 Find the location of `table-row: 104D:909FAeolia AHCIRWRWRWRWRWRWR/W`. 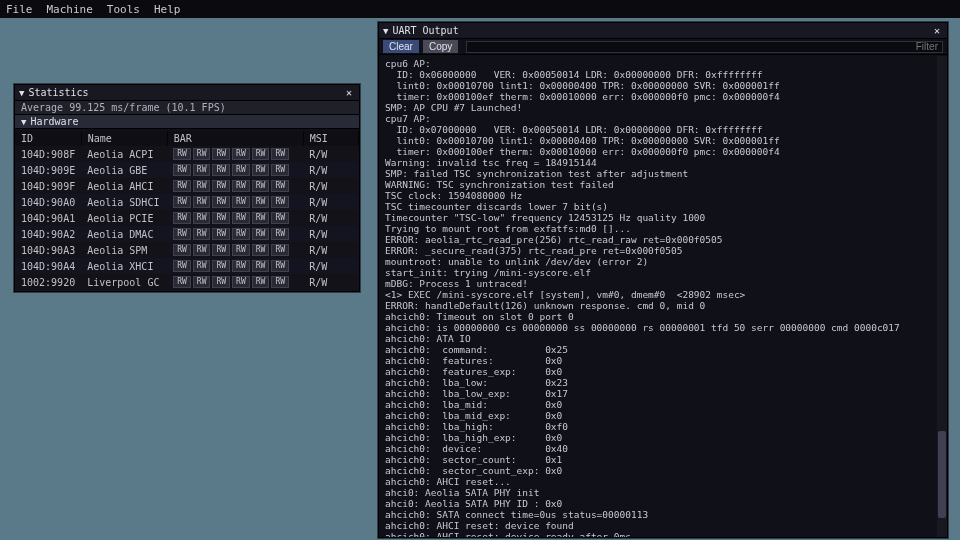

table-row: 104D:909FAeolia AHCIRWRWRWRWRWRWR/W is located at coordinates (187, 186).